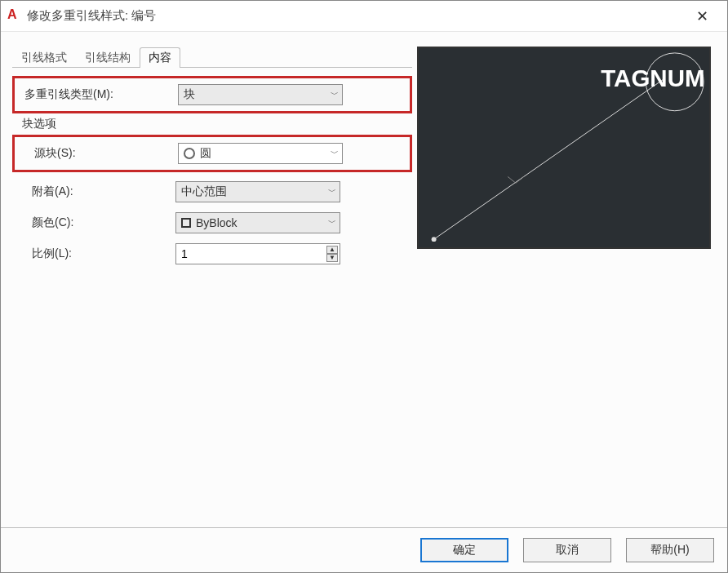 The width and height of the screenshot is (728, 573). I want to click on attachment-value: 中心范围, so click(204, 192).